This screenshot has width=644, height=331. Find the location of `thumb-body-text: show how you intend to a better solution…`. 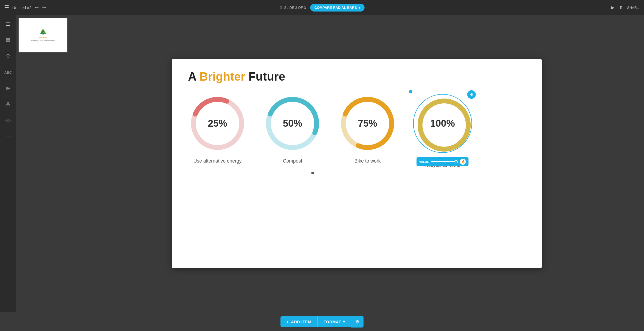

thumb-body-text: show how you intend to a better solution… is located at coordinates (43, 41).